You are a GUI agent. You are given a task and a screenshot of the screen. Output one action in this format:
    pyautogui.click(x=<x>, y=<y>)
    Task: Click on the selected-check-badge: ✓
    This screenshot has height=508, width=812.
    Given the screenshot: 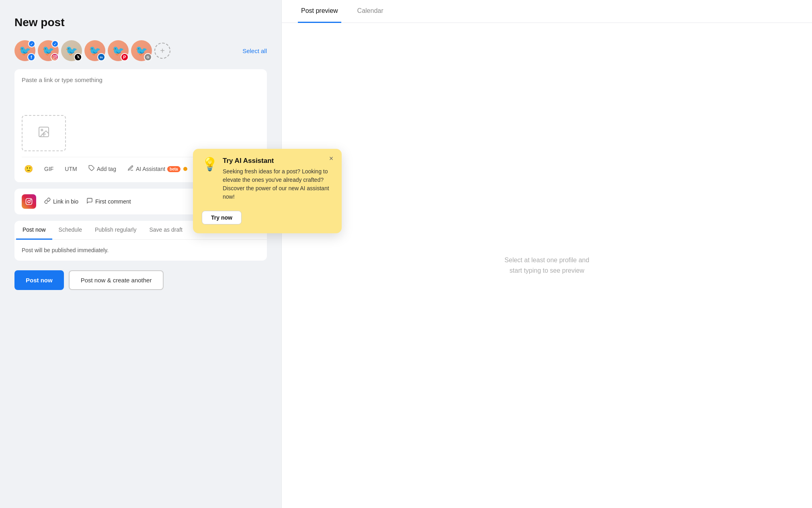 What is the action you would take?
    pyautogui.click(x=32, y=44)
    